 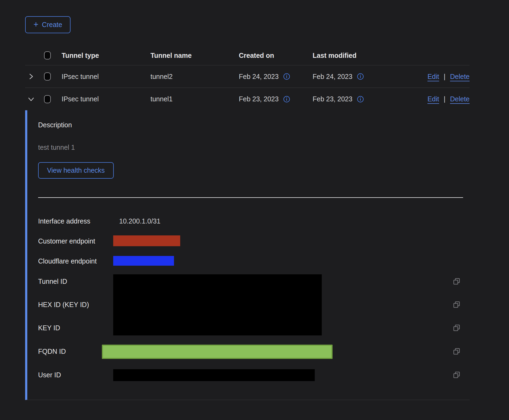 What do you see at coordinates (63, 305) in the screenshot?
I see `hex-id-label: HEX ID (KEY ID)` at bounding box center [63, 305].